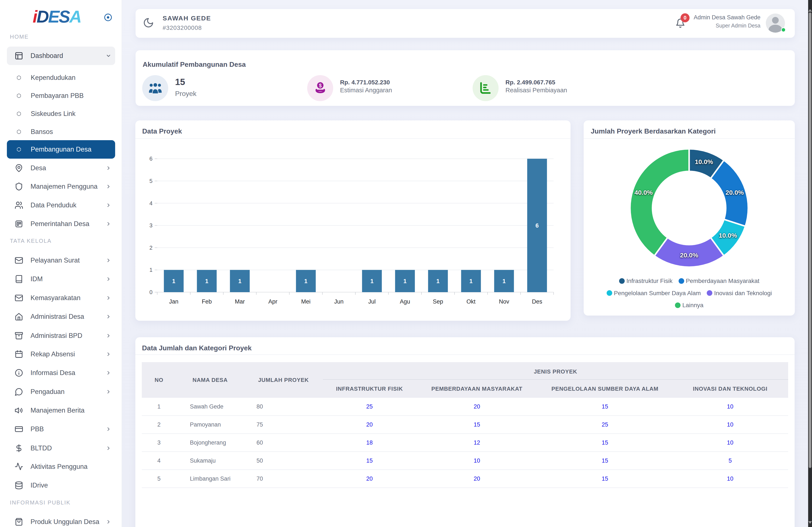 The height and width of the screenshot is (527, 812). I want to click on svg-text: Jun, so click(339, 301).